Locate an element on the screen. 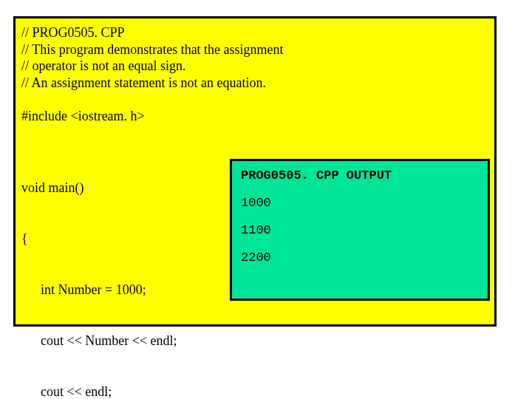 This screenshot has height=399, width=532. comment-line-2: // This program demonstrates that the as… is located at coordinates (152, 50).